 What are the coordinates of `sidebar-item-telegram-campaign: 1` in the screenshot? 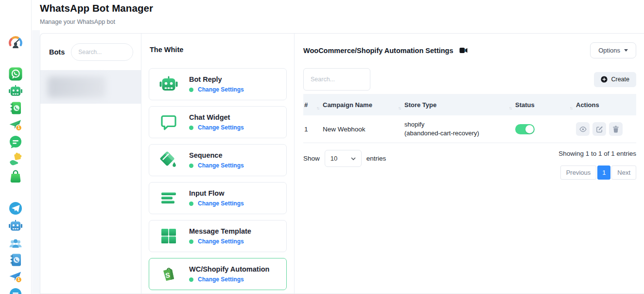 It's located at (16, 277).